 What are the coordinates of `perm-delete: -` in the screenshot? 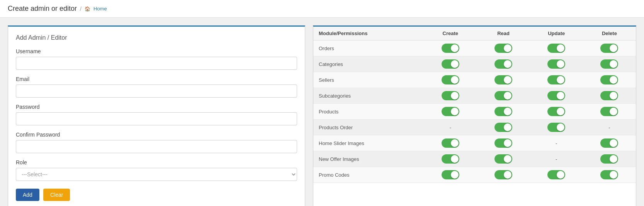 It's located at (610, 127).